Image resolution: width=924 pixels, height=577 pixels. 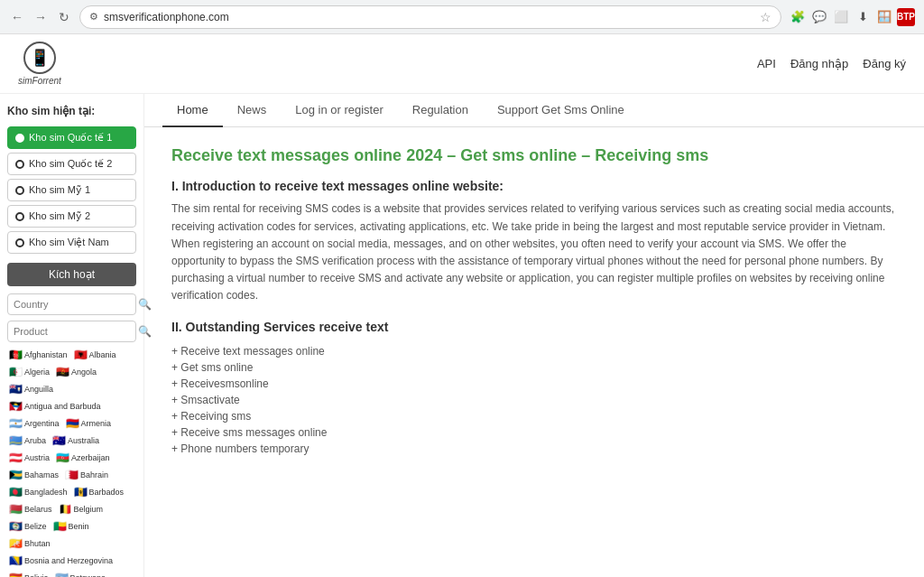 I want to click on flag-label: Bahamas, so click(x=42, y=475).